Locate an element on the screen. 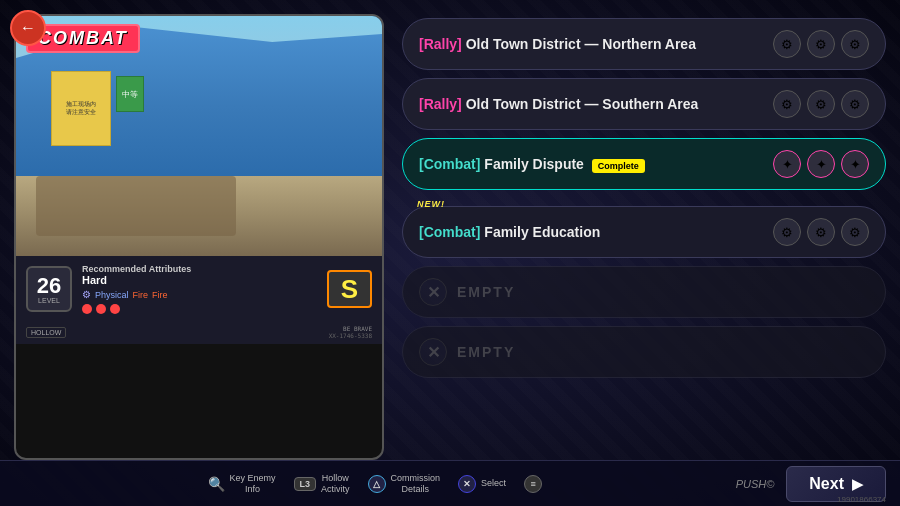  mission-tag-1: [Rally] is located at coordinates (440, 44).